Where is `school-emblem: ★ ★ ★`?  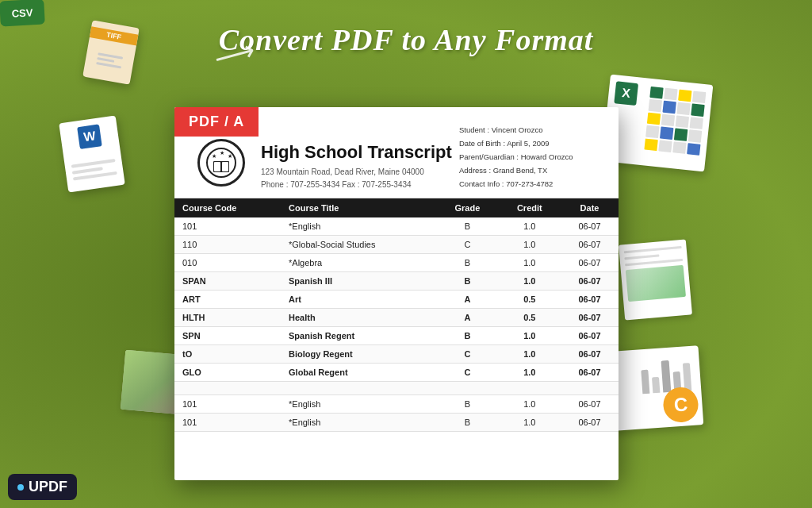
school-emblem: ★ ★ ★ is located at coordinates (221, 163).